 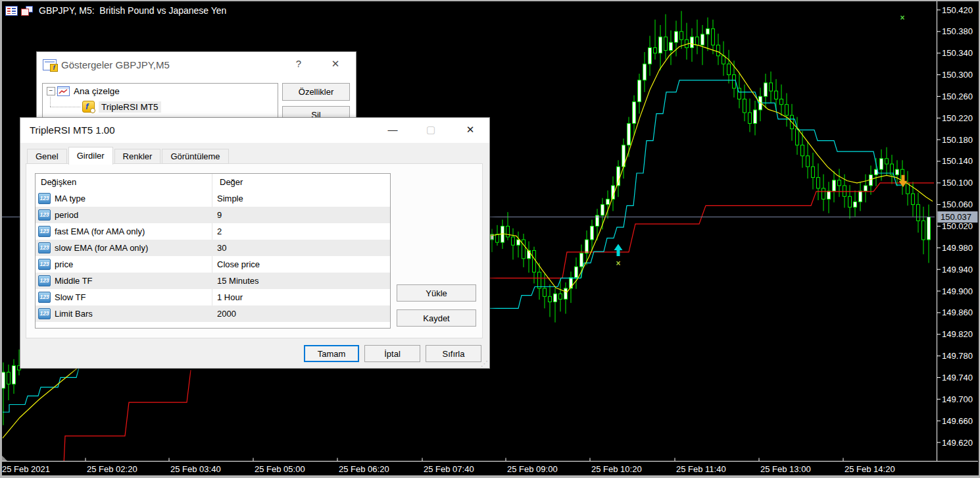 What do you see at coordinates (213, 265) in the screenshot?
I see `param-row: 123priceClose price` at bounding box center [213, 265].